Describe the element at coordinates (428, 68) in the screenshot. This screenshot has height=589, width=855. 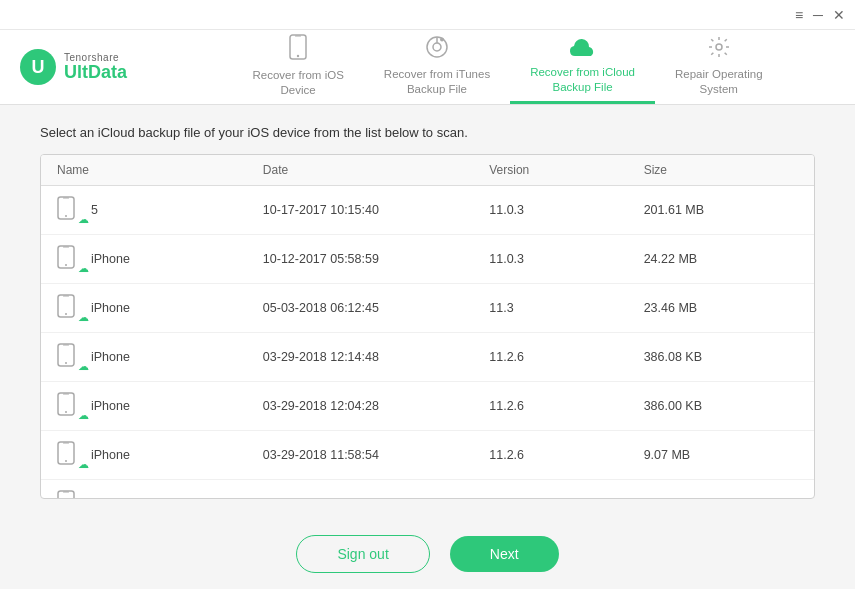
I see `header: U Tenorshare UltData Recover from iOSDev…` at that location.